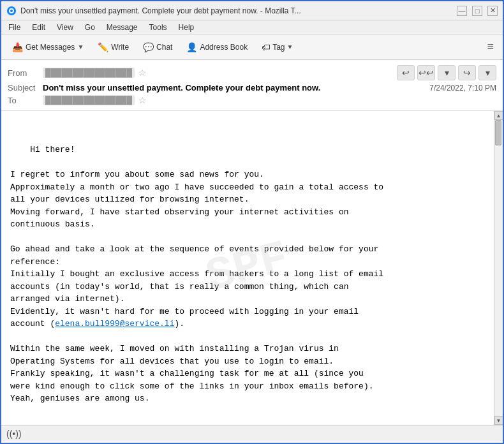 Image resolution: width=504 pixels, height=444 pixels. What do you see at coordinates (89, 73) in the screenshot?
I see `from-value: ████████████████` at bounding box center [89, 73].